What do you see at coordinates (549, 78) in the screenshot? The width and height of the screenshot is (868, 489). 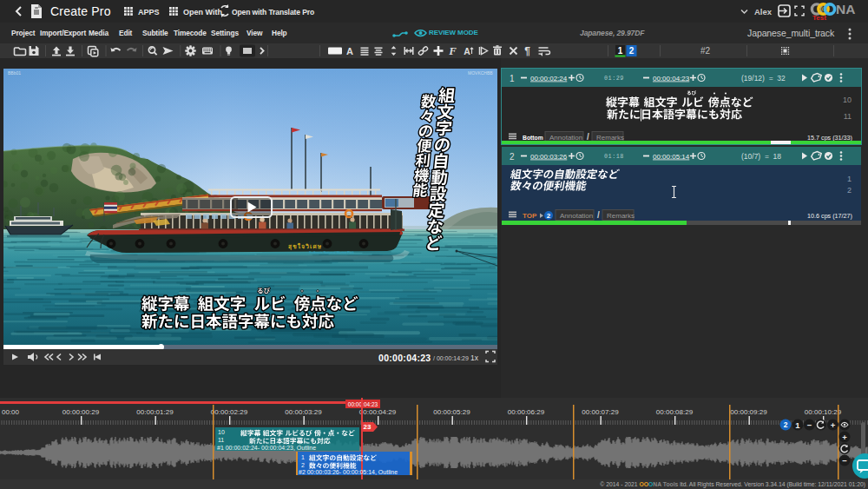 I see `svg-text: 00:00:02:24` at bounding box center [549, 78].